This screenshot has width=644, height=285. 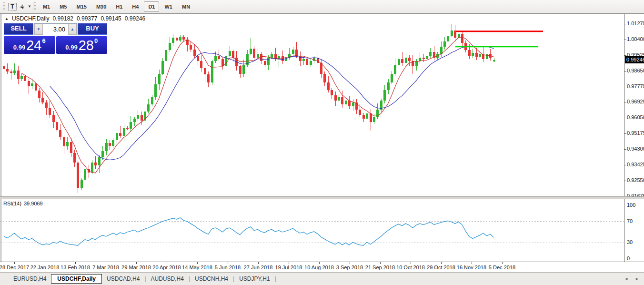 I want to click on date-label: 20 Apr 2018, so click(x=167, y=267).